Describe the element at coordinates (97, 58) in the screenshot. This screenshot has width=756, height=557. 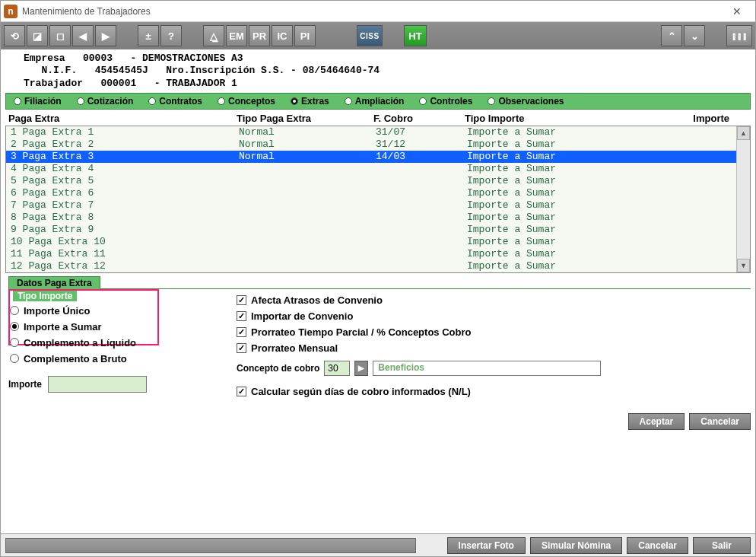
I see `empresa-code: 00003` at that location.